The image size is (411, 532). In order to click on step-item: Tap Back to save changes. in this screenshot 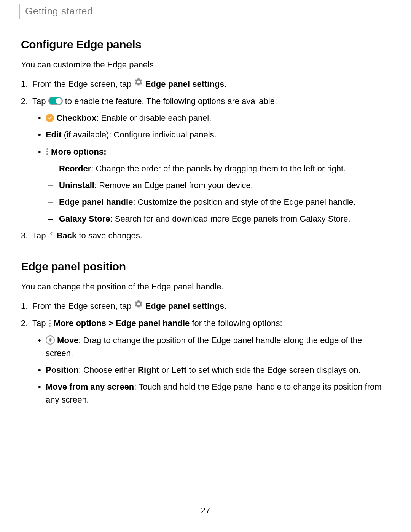, I will do `click(211, 236)`.